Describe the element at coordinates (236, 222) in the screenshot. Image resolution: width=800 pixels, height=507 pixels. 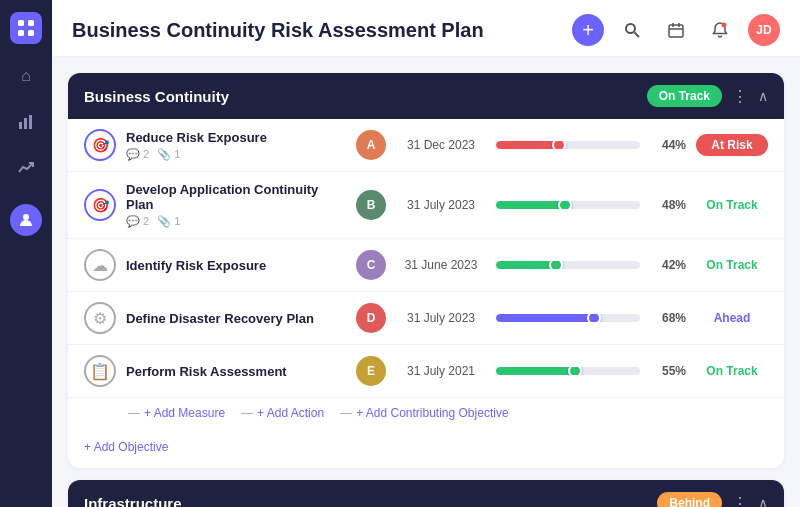
I see `obj-meta-1: 💬 2📎 1` at that location.